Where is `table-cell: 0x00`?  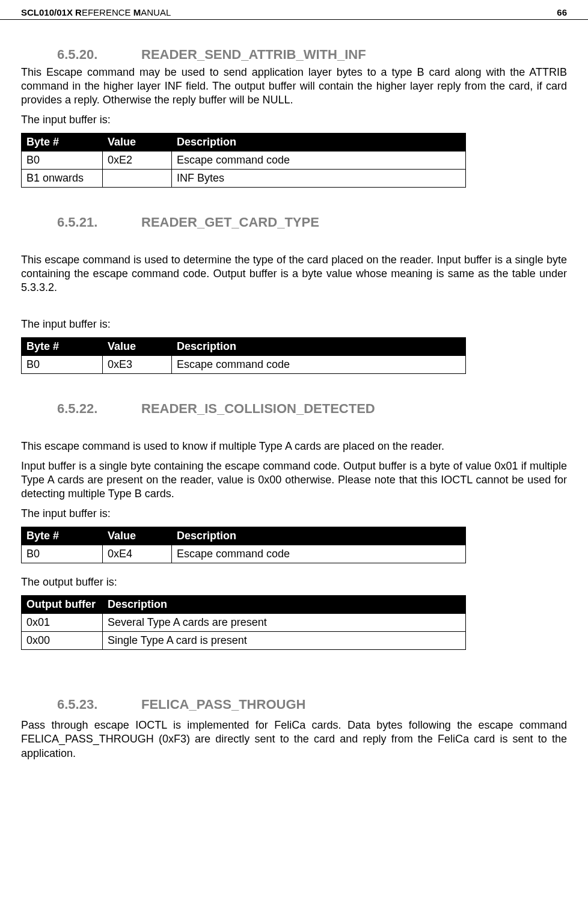
table-cell: 0x00 is located at coordinates (63, 641).